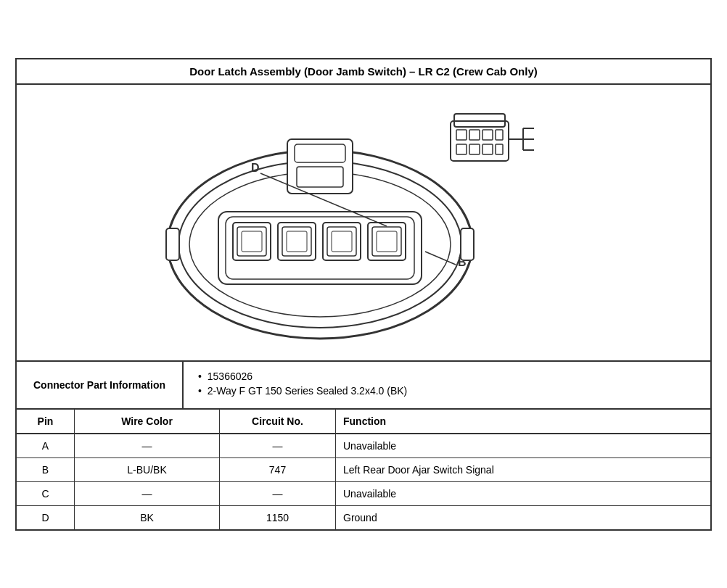  What do you see at coordinates (364, 73) in the screenshot?
I see `title-bar: Door Latch Assembly (Door Jamb Switch) –…` at bounding box center [364, 73].